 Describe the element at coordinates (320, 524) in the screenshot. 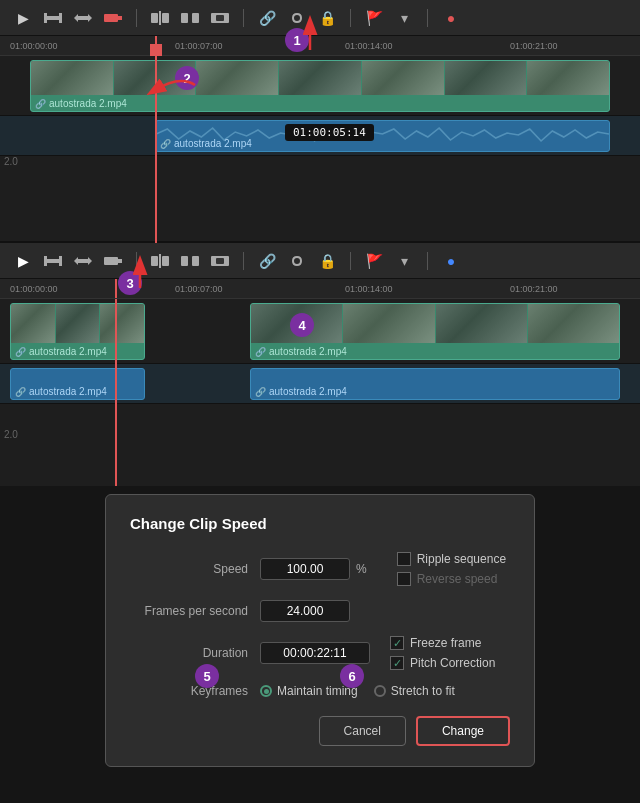

I see `dialog-title: Change Clip Speed` at that location.